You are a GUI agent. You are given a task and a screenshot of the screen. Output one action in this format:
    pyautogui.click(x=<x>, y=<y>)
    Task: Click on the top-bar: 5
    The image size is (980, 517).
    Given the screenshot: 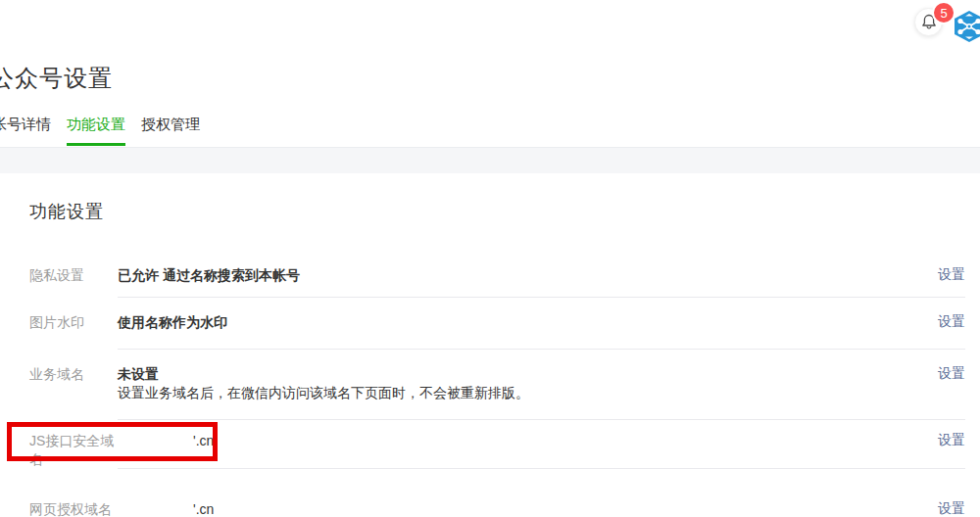 What is the action you would take?
    pyautogui.click(x=490, y=23)
    